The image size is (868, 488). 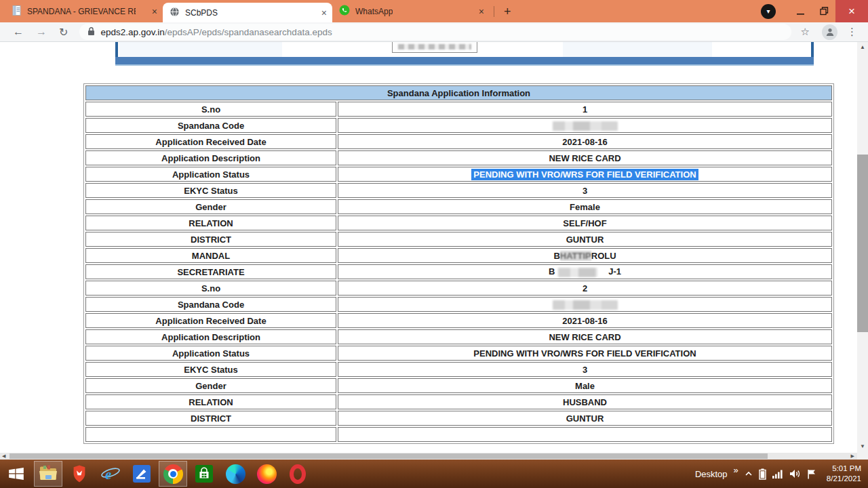 What do you see at coordinates (211, 158) in the screenshot?
I see `row-label: Application Description` at bounding box center [211, 158].